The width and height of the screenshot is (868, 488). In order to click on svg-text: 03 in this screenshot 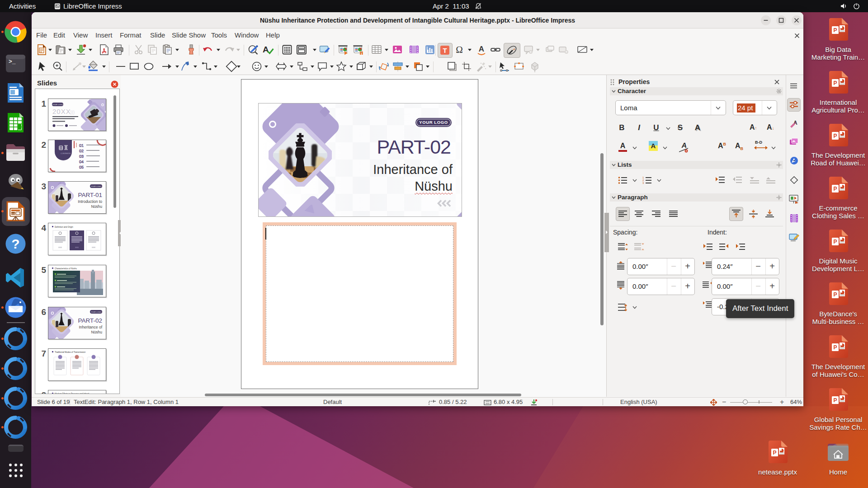, I will do `click(81, 156)`.